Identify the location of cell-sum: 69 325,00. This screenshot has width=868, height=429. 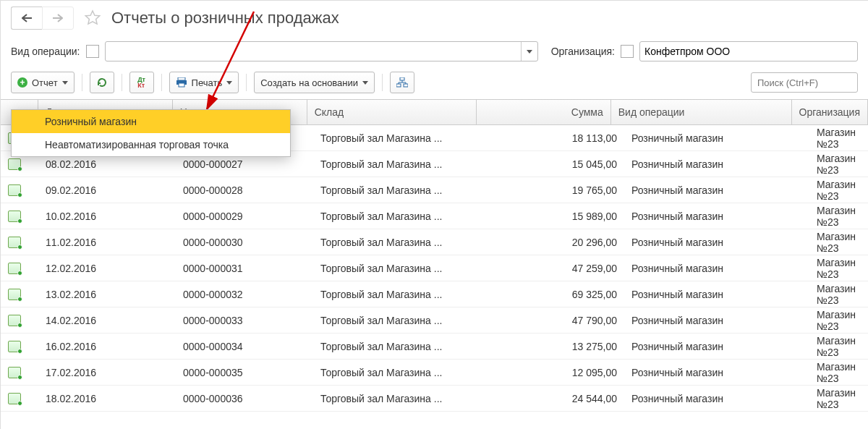
(556, 294).